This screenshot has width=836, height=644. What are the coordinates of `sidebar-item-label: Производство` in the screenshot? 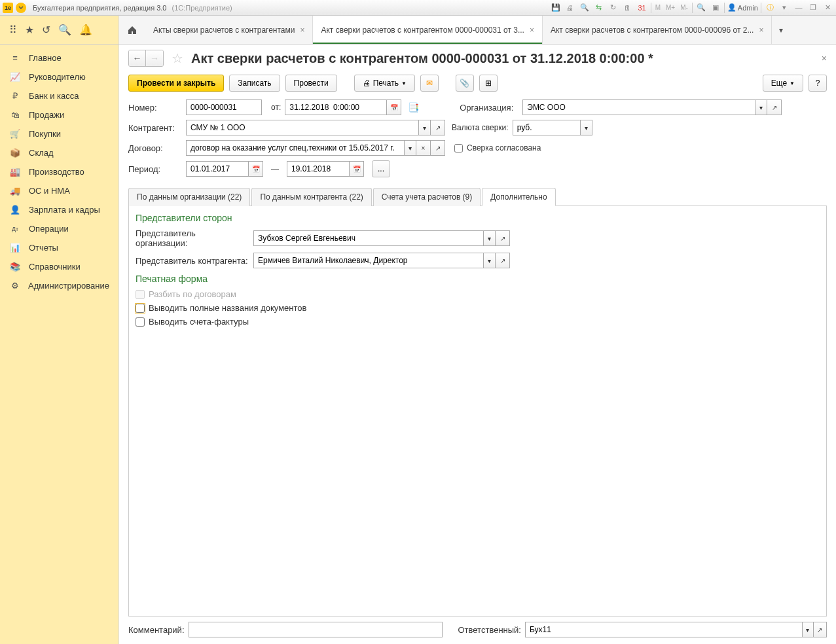 It's located at (56, 171).